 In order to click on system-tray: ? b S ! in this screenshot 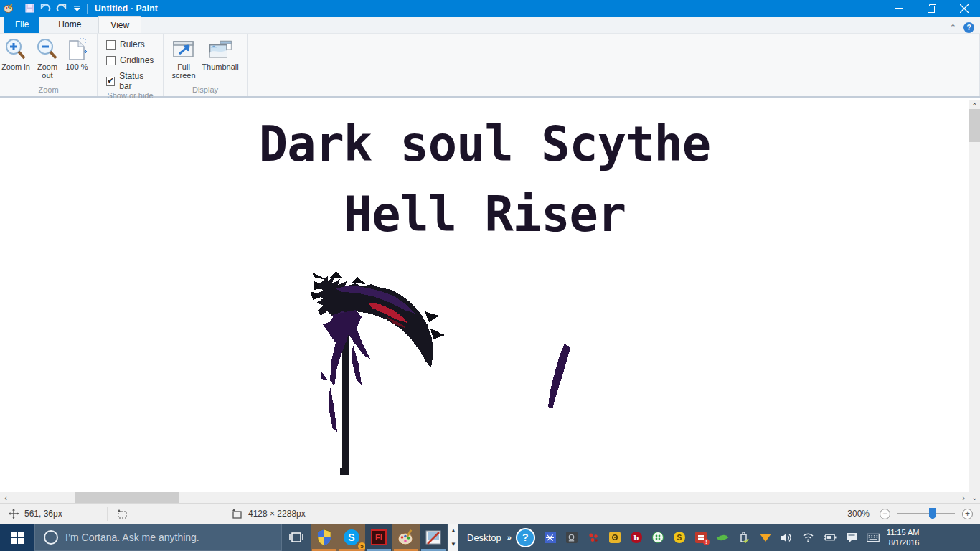, I will do `click(697, 537)`.